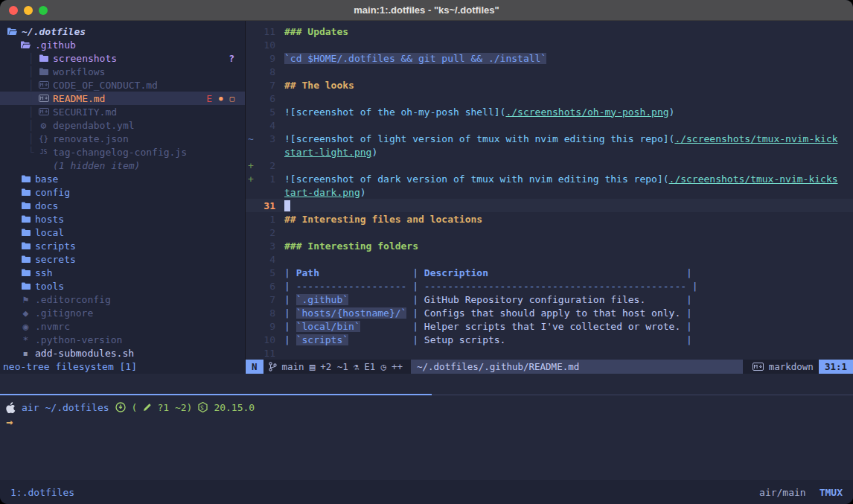 The height and width of the screenshot is (504, 853). Describe the element at coordinates (122, 138) in the screenshot. I see `tree-item-renovate.json: │{}renovate.json` at that location.